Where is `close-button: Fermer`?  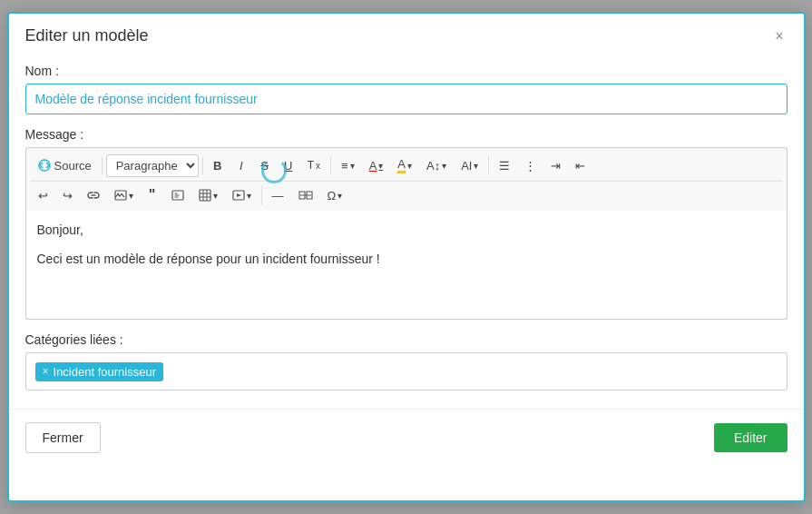 close-button: Fermer is located at coordinates (64, 438).